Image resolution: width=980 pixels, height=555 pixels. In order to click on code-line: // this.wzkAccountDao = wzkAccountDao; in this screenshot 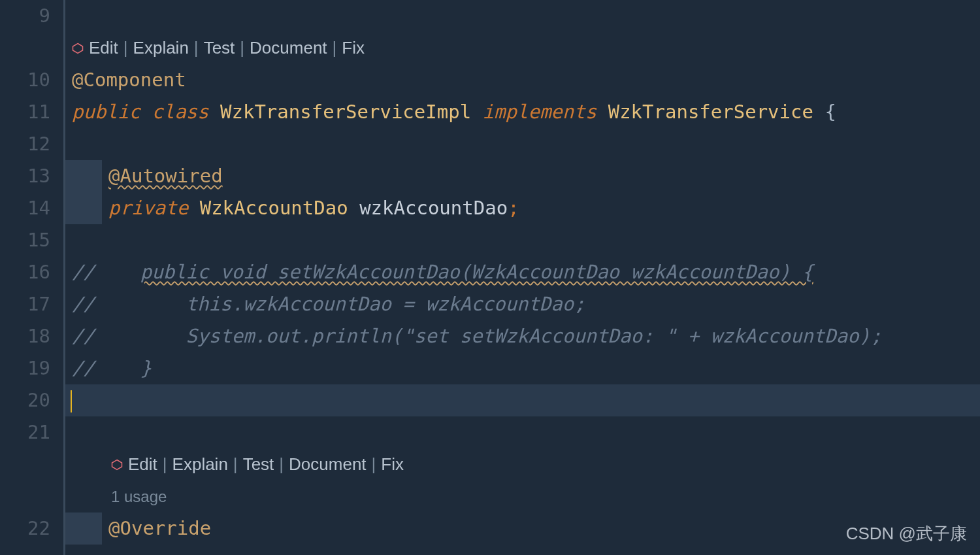, I will do `click(526, 305)`.